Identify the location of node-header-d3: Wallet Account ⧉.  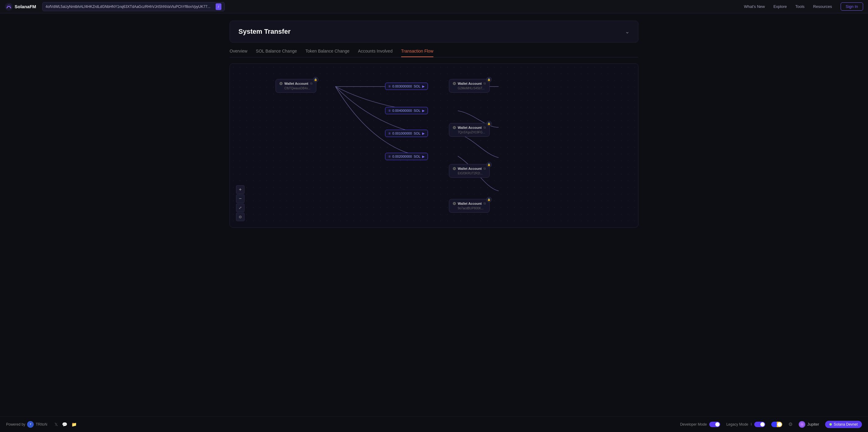
(469, 168).